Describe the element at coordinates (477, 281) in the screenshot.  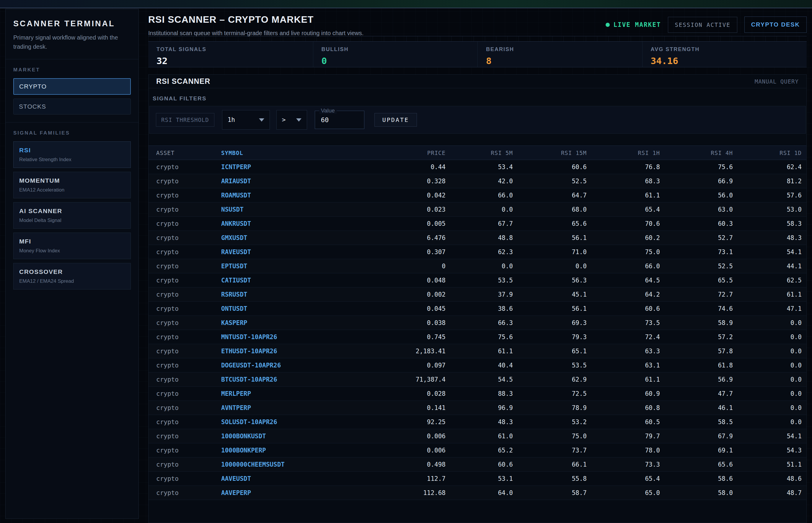
I see `table-row: crypto CATIUSDT 0.048 53.5 56.3 64.5 65.…` at that location.